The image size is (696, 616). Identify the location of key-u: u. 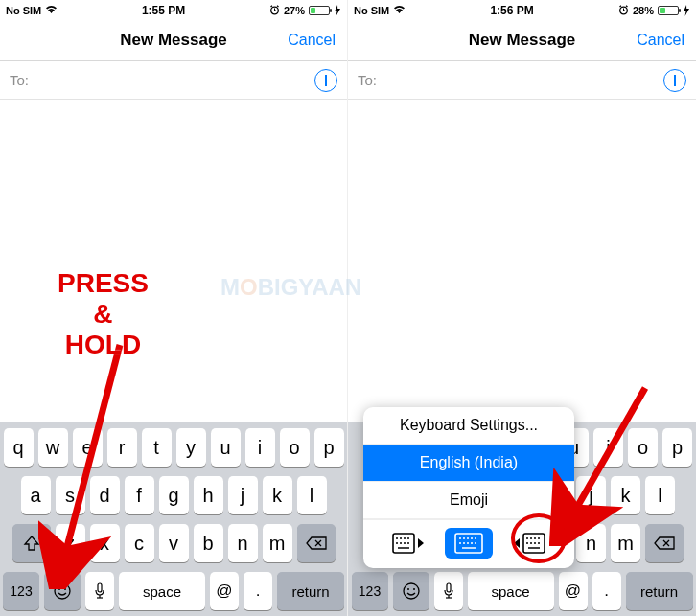
(226, 447).